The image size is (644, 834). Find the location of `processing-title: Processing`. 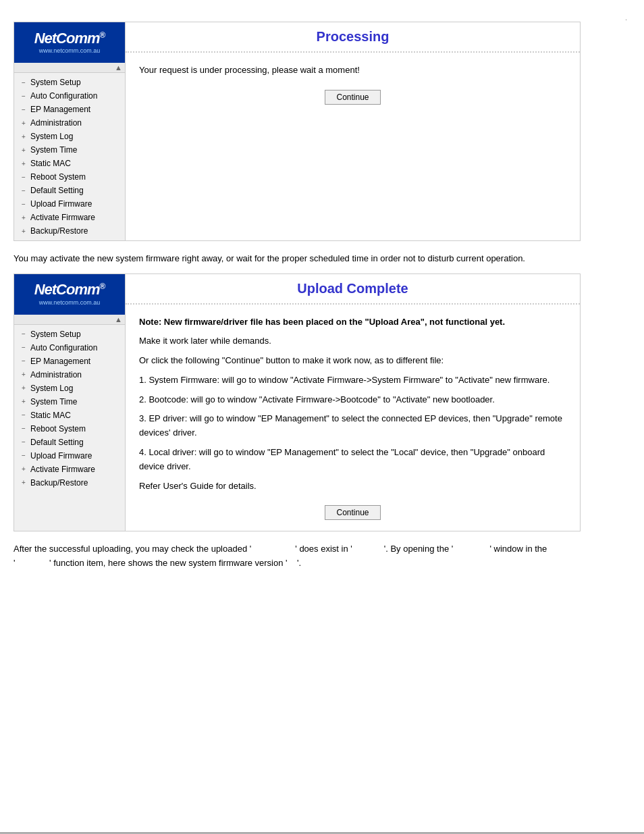

processing-title: Processing is located at coordinates (352, 36).